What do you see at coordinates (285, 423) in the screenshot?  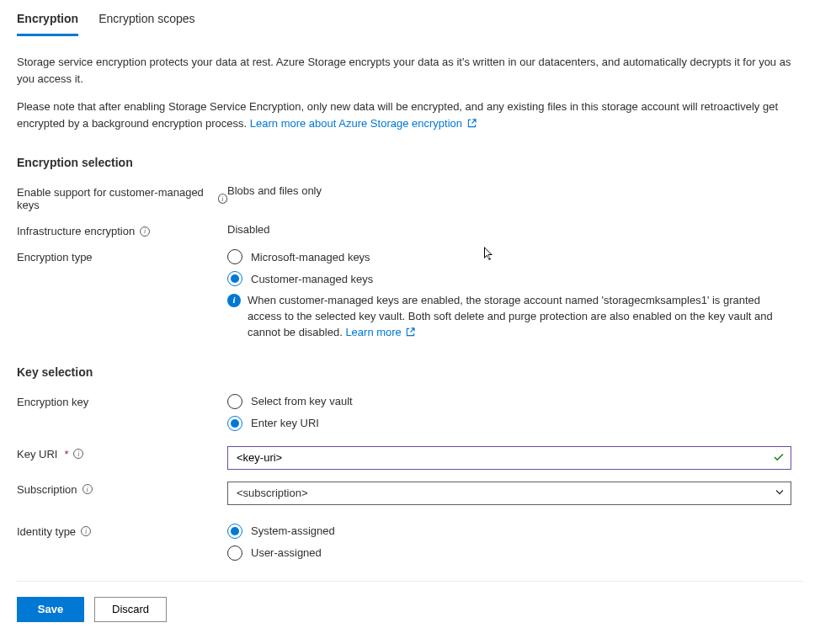 I see `radio-enter-key-uri-label: Enter key URI` at bounding box center [285, 423].